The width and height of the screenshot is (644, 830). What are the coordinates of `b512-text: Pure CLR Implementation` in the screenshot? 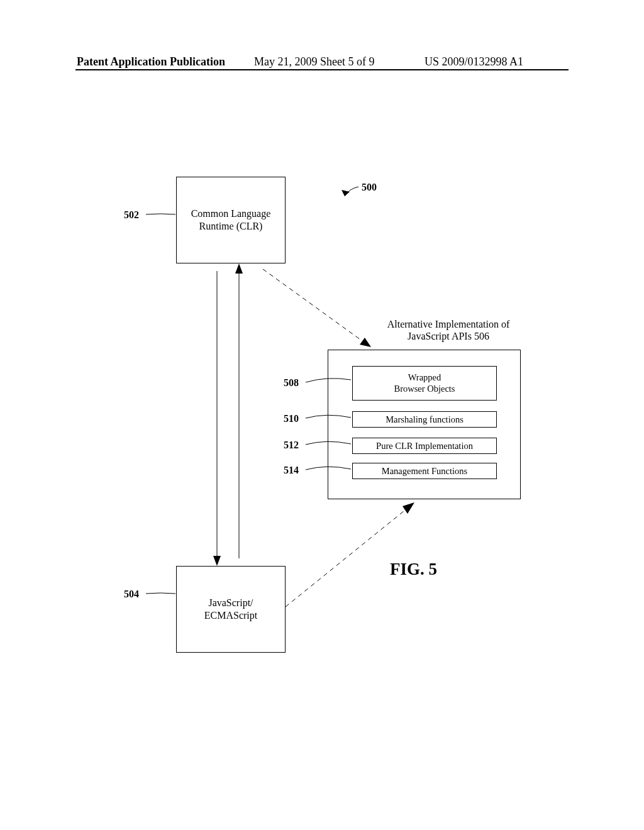 It's located at (425, 446).